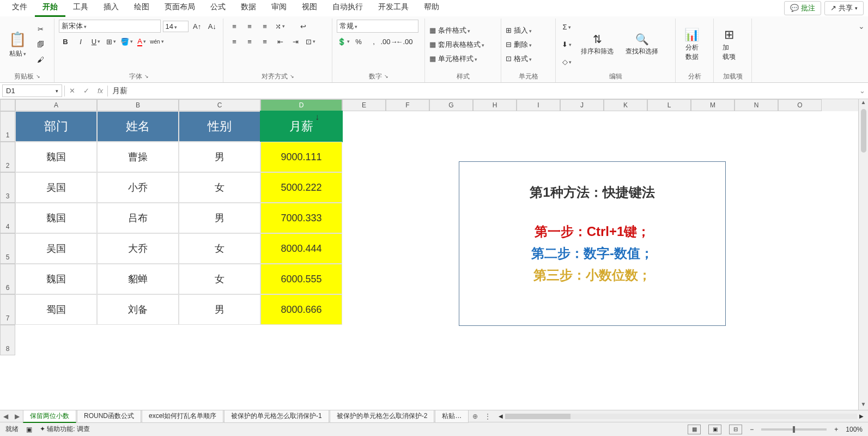  What do you see at coordinates (450, 31) in the screenshot?
I see `conditional-format-button: ▦条件格式` at bounding box center [450, 31].